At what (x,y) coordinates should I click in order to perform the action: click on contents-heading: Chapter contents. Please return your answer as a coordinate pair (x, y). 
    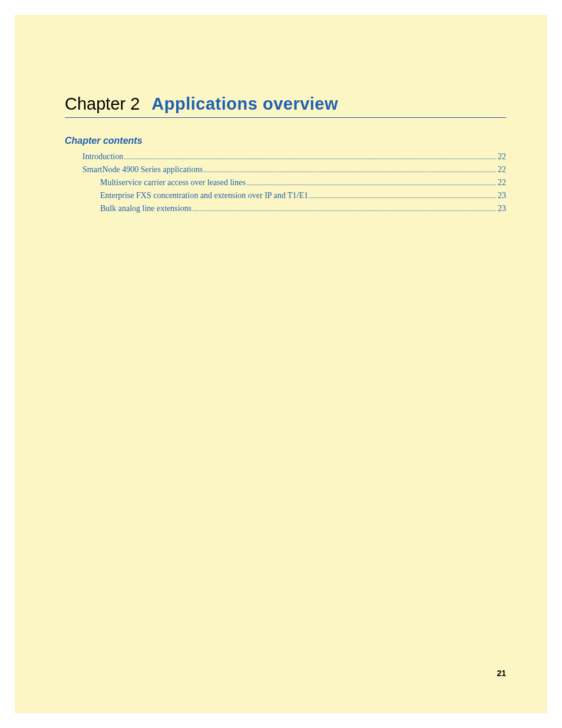
    Looking at the image, I should click on (285, 141).